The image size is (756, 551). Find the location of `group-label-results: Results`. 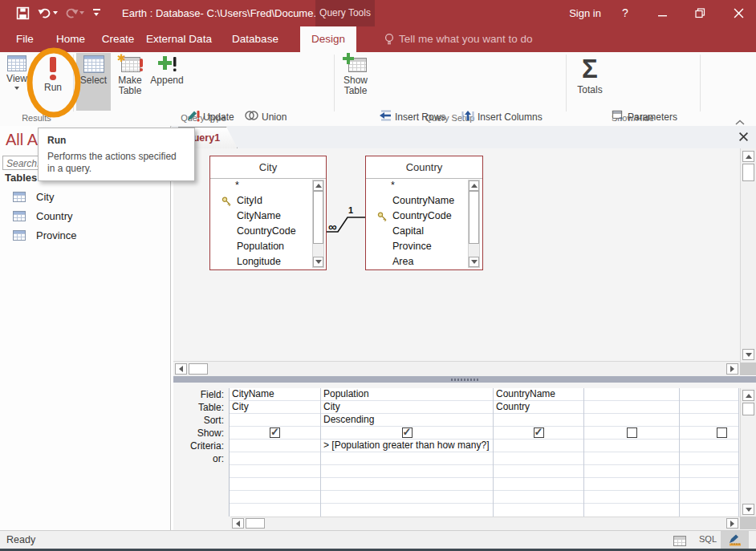

group-label-results: Results is located at coordinates (37, 119).